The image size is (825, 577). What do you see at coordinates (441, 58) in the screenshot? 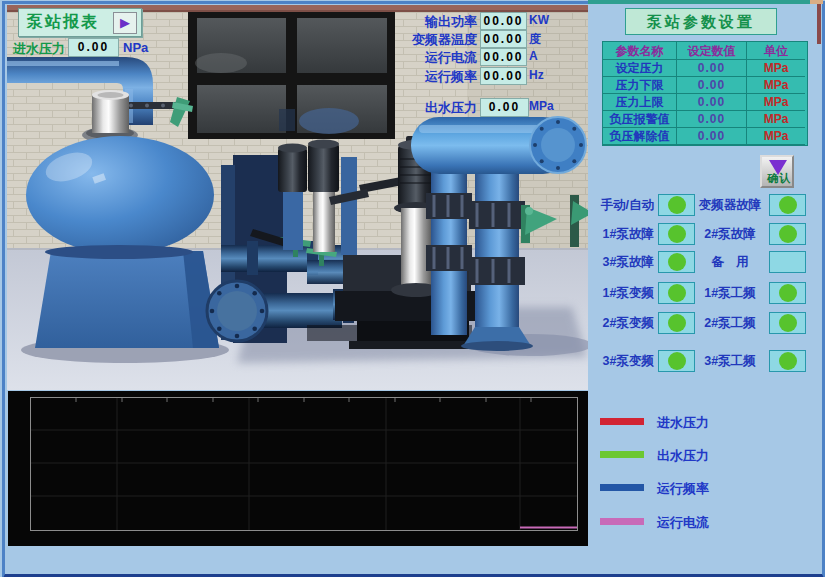
I see `run-current-label: 运行电流` at bounding box center [441, 58].